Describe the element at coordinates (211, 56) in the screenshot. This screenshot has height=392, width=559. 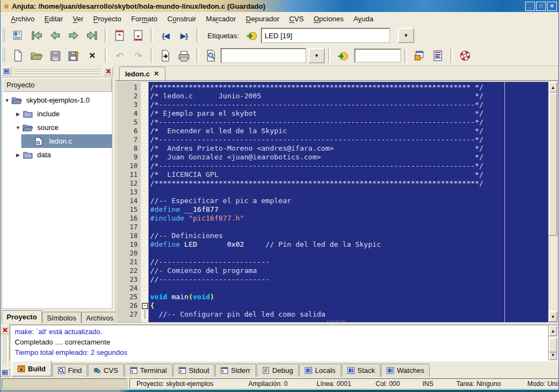
I see `find-button` at that location.